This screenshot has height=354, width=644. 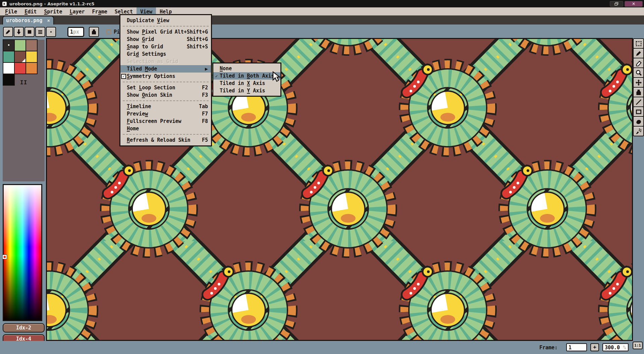 I want to click on menu-item-none: None, so click(x=247, y=69).